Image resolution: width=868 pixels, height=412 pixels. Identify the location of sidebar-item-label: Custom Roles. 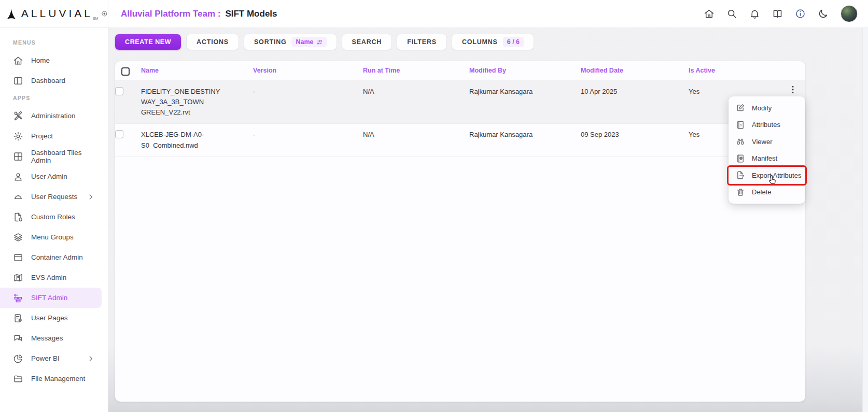
(53, 217).